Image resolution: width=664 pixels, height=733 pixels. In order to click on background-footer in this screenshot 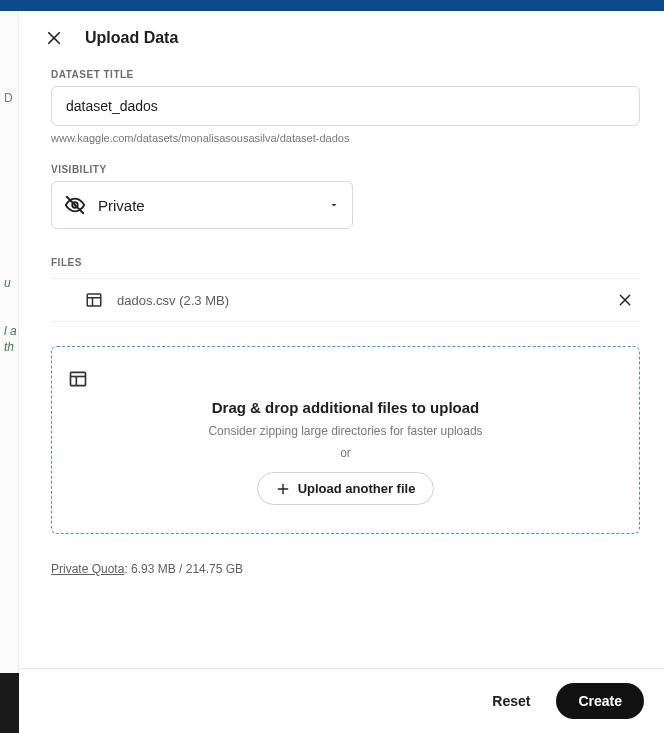, I will do `click(10, 703)`.